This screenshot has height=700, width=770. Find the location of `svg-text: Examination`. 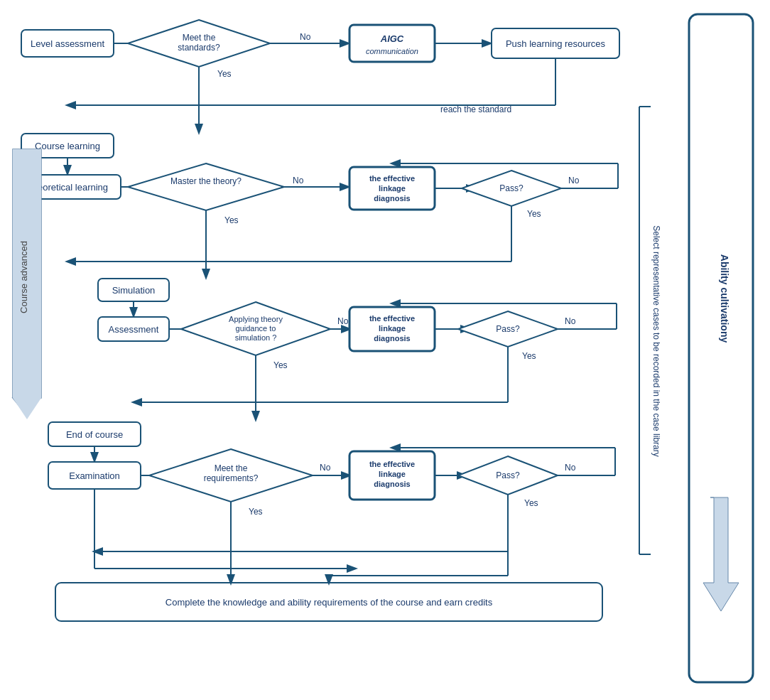

svg-text: Examination is located at coordinates (94, 476).